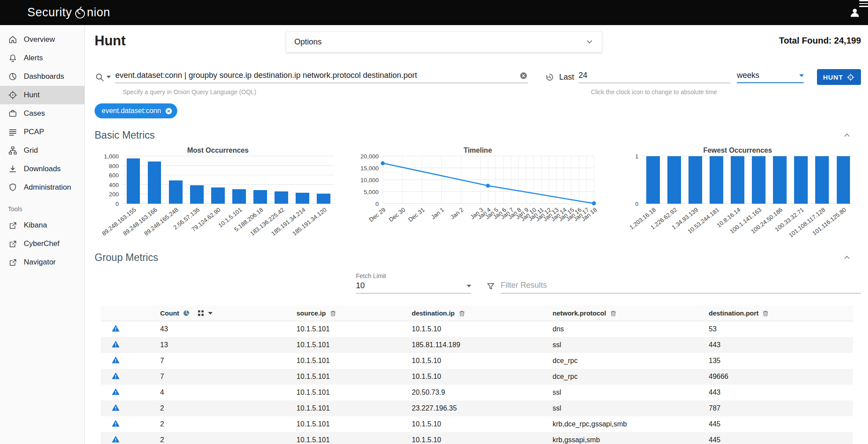  I want to click on sidebar-item-cyberchef: CyberChef, so click(42, 244).